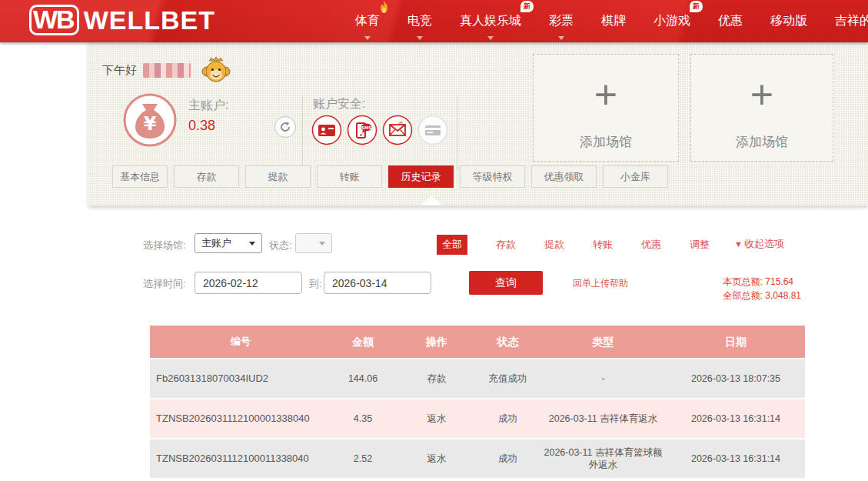 Image resolution: width=868 pixels, height=481 pixels. What do you see at coordinates (730, 22) in the screenshot?
I see `nav-item-promotions: 优惠` at bounding box center [730, 22].